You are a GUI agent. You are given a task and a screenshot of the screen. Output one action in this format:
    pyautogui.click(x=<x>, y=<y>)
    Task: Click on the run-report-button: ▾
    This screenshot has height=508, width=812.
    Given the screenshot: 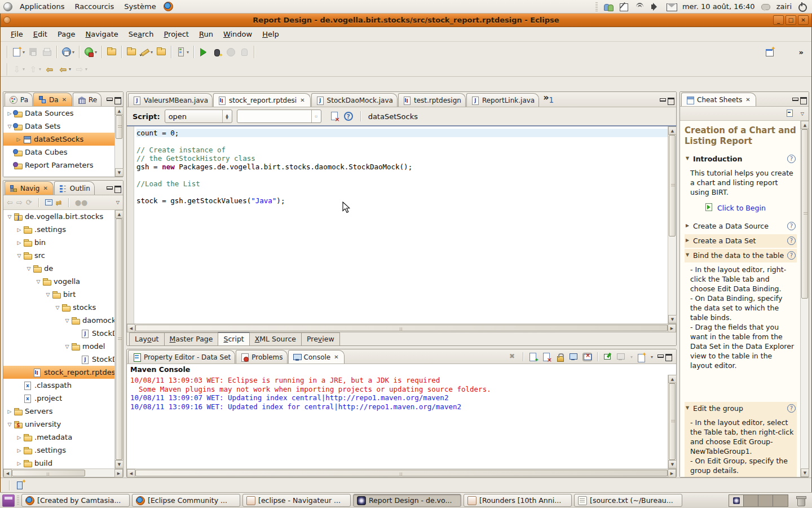 What is the action you would take?
    pyautogui.click(x=90, y=52)
    